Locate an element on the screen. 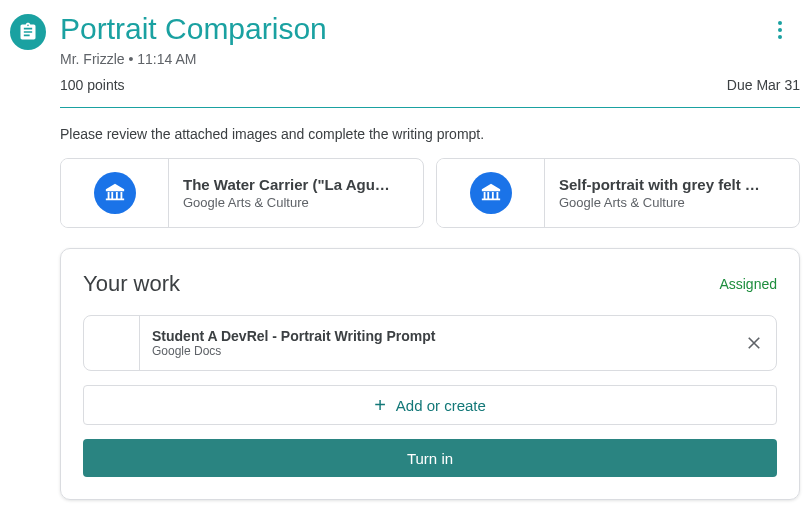  attachment-card: Self-portrait with grey felt … Google Ar… is located at coordinates (618, 193).